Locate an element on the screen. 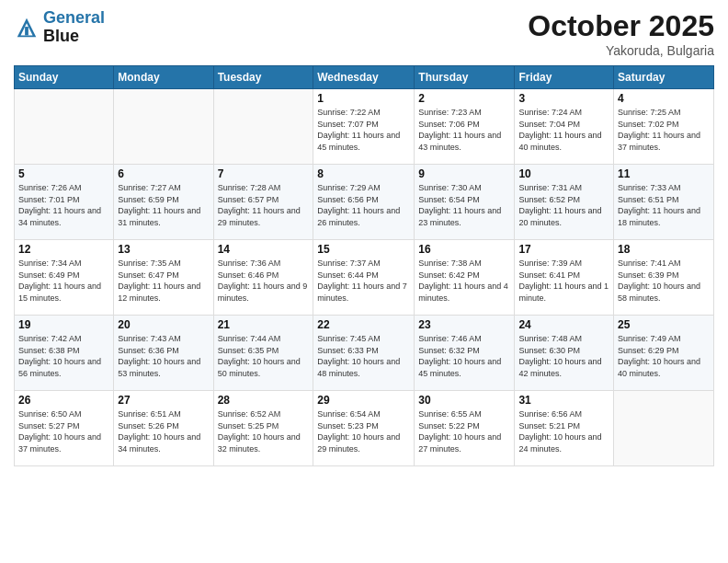 The image size is (728, 563). day-info: Sunrise: 7:22 AM Sunset: 7:07 PM Dayligh… is located at coordinates (364, 130).